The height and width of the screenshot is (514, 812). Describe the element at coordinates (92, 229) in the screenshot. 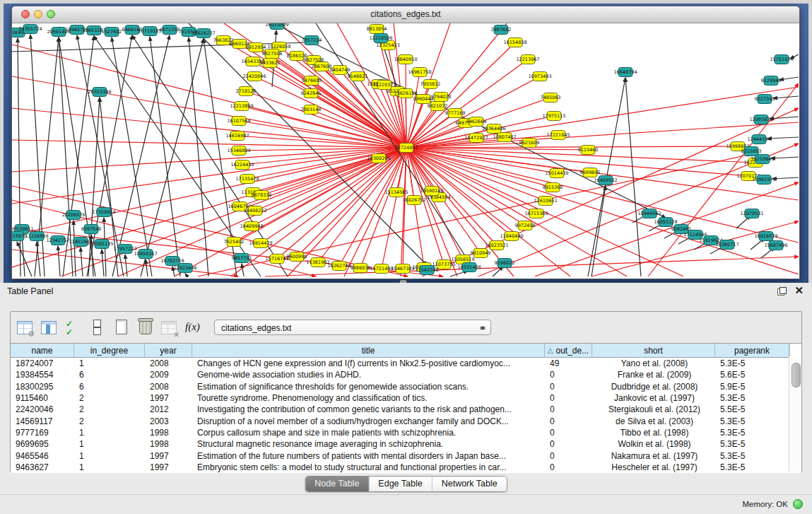

I see `graph-node: 9397548` at that location.